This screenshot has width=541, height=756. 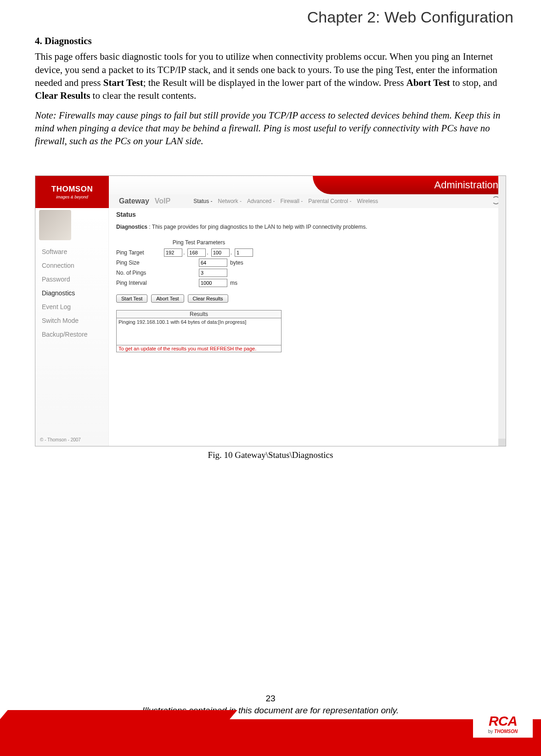 What do you see at coordinates (72, 192) in the screenshot?
I see `brand-logo: THOMSON images & beyond` at bounding box center [72, 192].